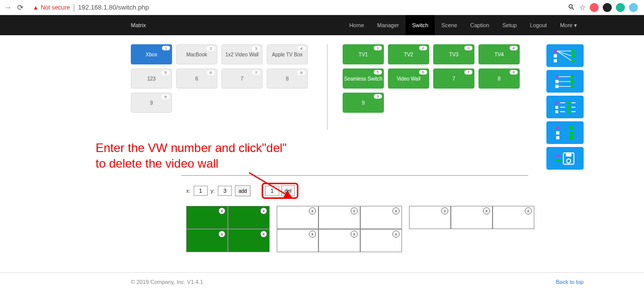  I want to click on copyright-text: © 2019 Company, Inc. V1.4.1, so click(167, 282).